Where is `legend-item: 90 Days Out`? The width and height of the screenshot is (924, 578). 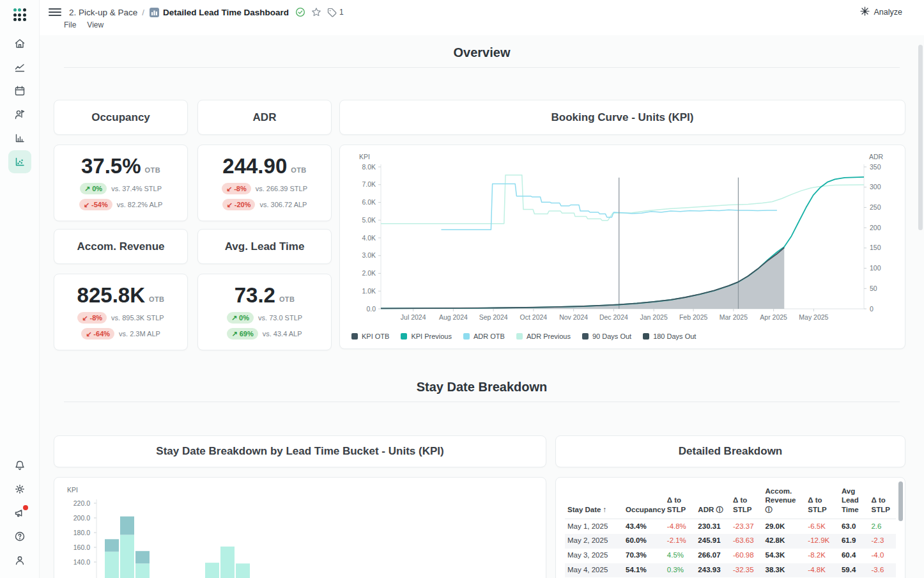 legend-item: 90 Days Out is located at coordinates (607, 336).